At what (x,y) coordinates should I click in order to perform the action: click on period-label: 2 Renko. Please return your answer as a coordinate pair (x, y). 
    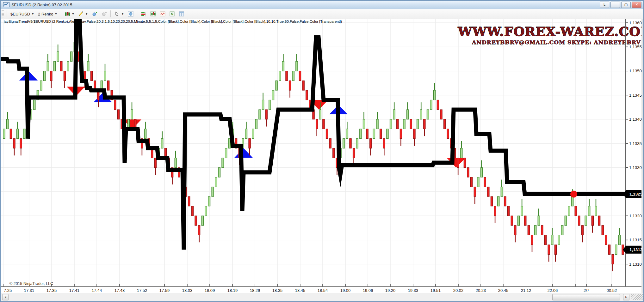
    Looking at the image, I should click on (46, 14).